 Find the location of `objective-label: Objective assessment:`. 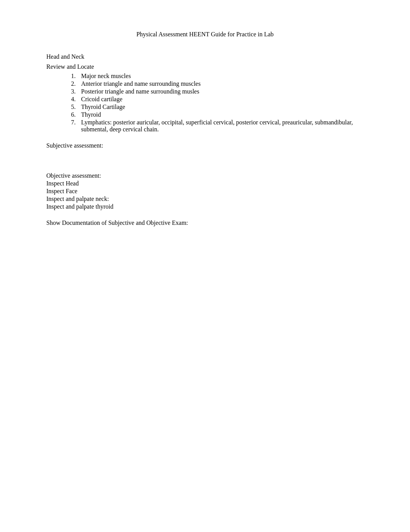

objective-label: Objective assessment: is located at coordinates (205, 176).